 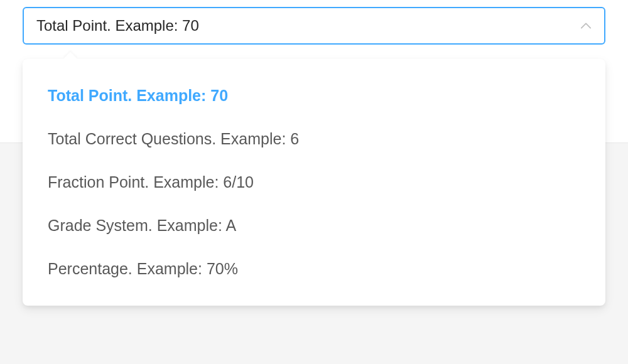 I want to click on option-percentage: Percentage. Example: 70%, so click(x=314, y=269).